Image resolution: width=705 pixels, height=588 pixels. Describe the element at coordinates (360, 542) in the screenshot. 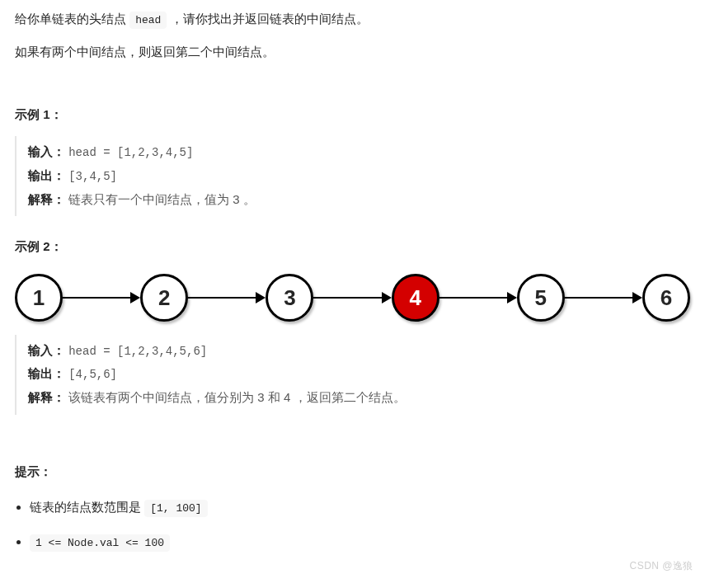

I see `hint-item-2: 1 <= Node.val <= 100` at that location.